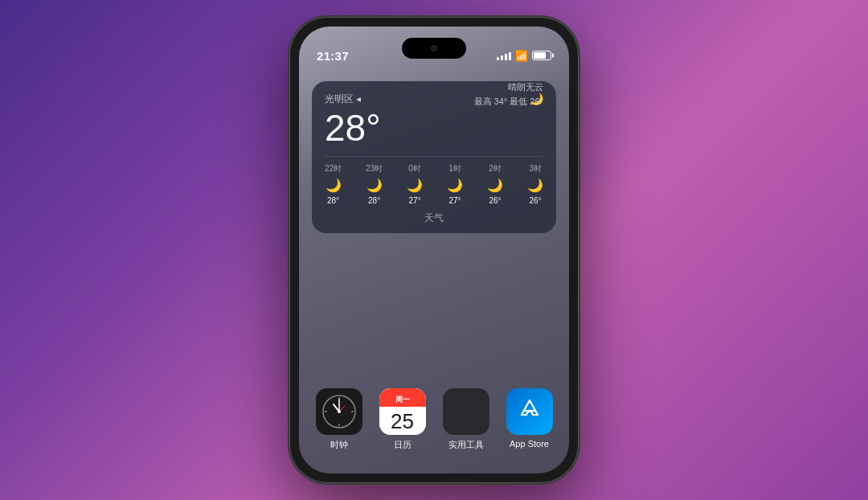 The width and height of the screenshot is (868, 500). I want to click on hourly-icon-3: 🌙, so click(455, 185).